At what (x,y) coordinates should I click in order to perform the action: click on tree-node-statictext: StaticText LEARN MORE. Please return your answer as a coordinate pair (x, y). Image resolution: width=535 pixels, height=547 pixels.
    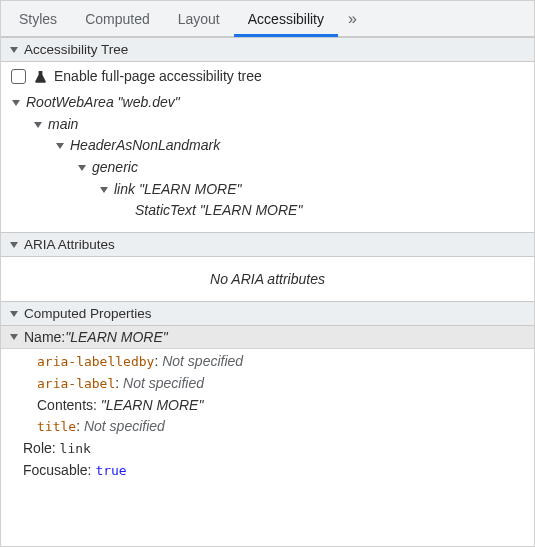
    Looking at the image, I should click on (330, 211).